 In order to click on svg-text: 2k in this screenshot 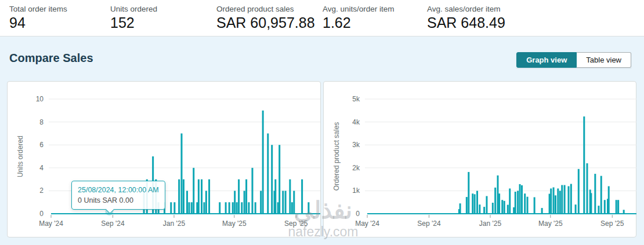, I will do `click(356, 168)`.